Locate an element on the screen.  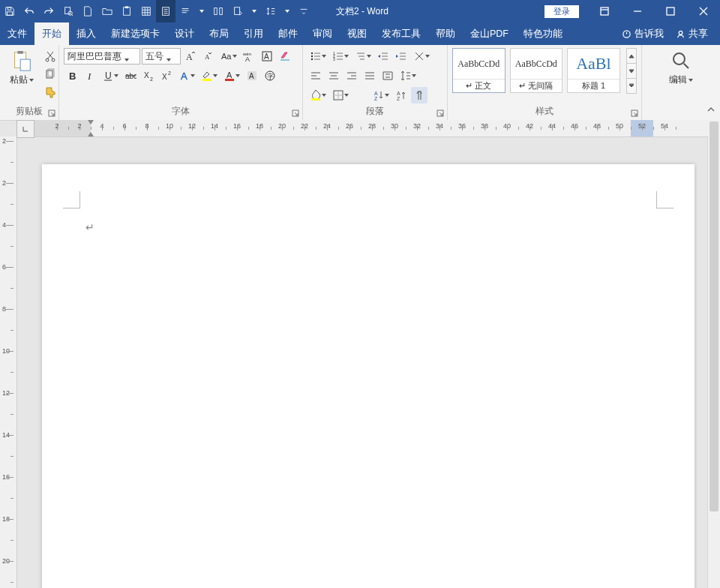
superscript-button: X2 is located at coordinates (166, 76).